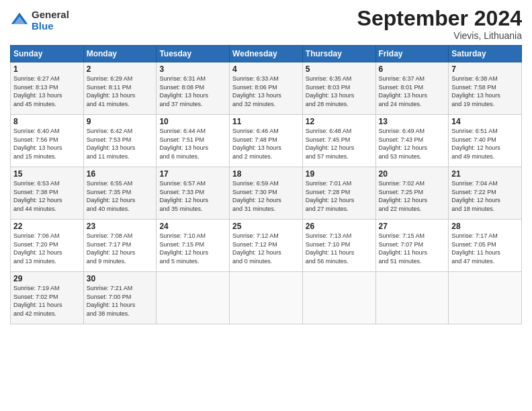  What do you see at coordinates (47, 193) in the screenshot?
I see `table-cell: 15Sunrise: 6:53 AMSunset: 7:38 PMDayligh…` at bounding box center [47, 193].